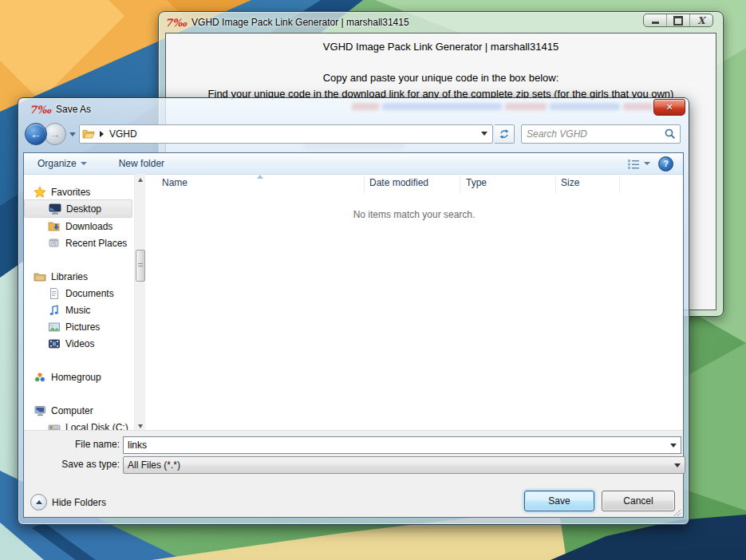 This screenshot has height=560, width=746. I want to click on search-icon, so click(670, 134).